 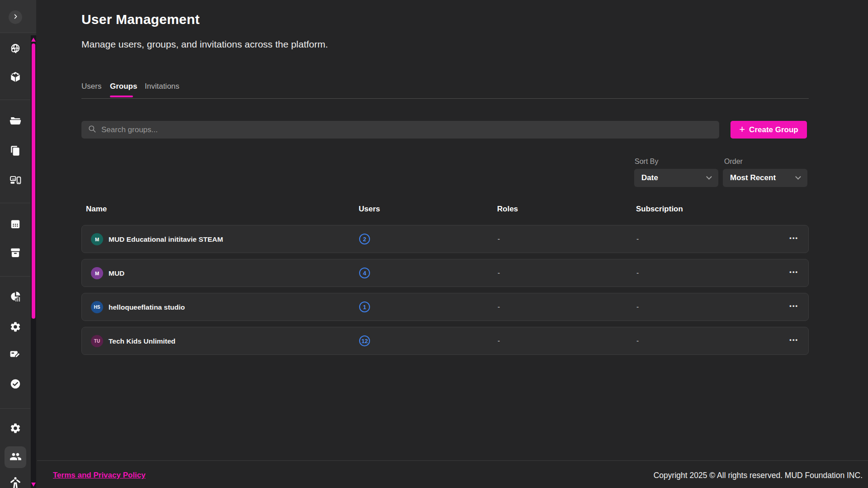 I want to click on sidebar-item-worlds, so click(x=15, y=78).